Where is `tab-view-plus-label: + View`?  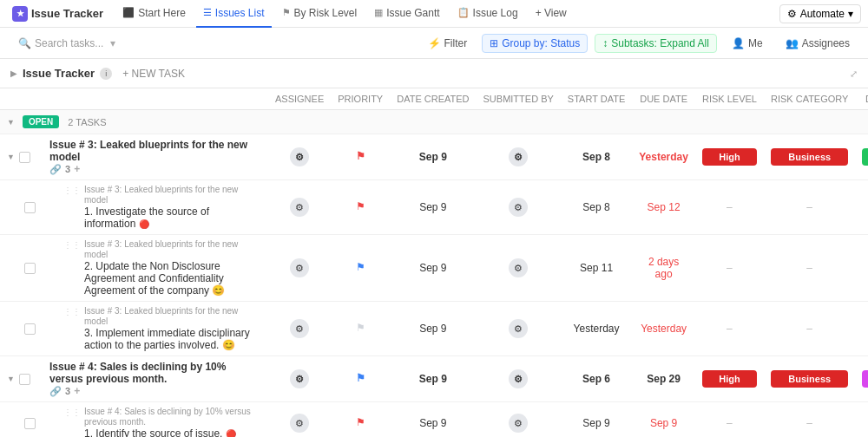
tab-view-plus-label: + View is located at coordinates (551, 13).